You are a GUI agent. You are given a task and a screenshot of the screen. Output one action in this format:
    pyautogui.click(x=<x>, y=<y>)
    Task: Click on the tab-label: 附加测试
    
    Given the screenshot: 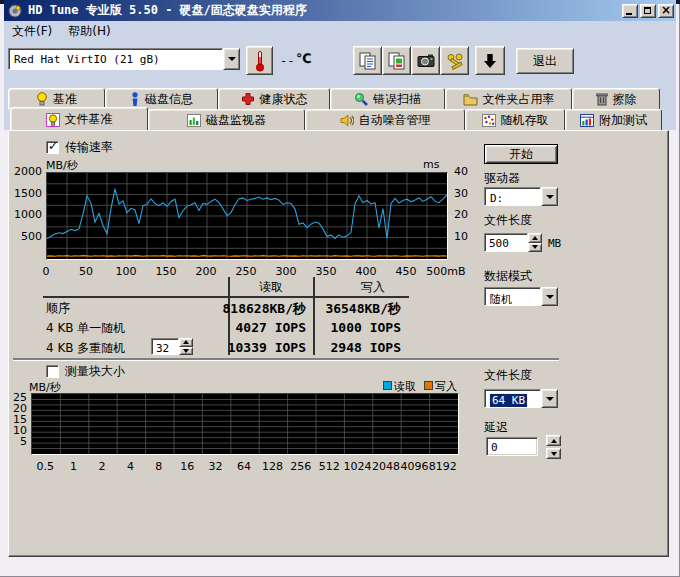 What is the action you would take?
    pyautogui.click(x=623, y=120)
    